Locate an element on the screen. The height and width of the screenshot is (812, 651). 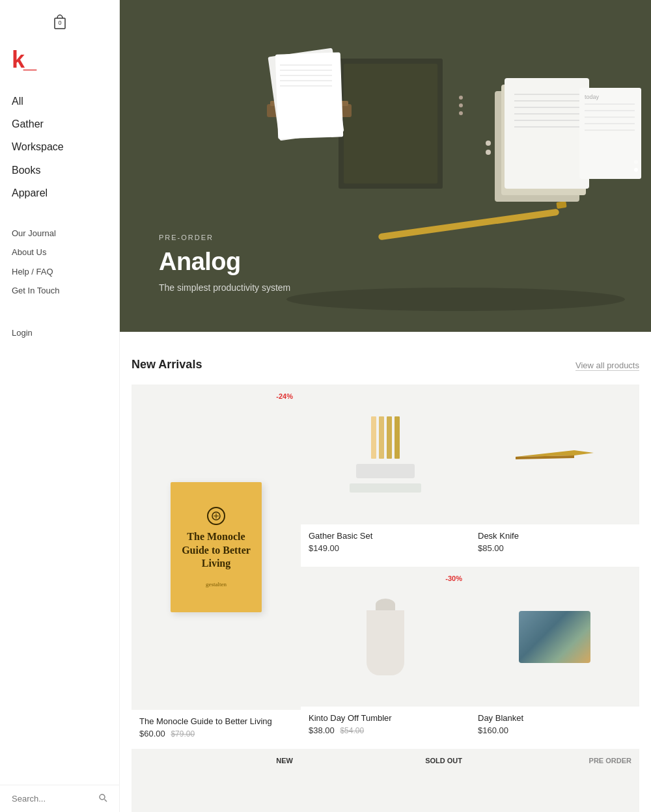
tumbler-price-original: $54.00 is located at coordinates (352, 731).